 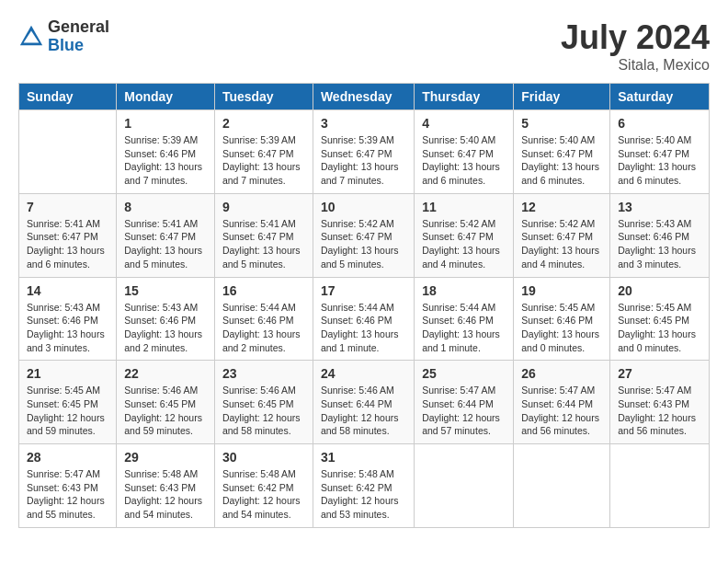 What do you see at coordinates (463, 373) in the screenshot?
I see `day-number: 25` at bounding box center [463, 373].